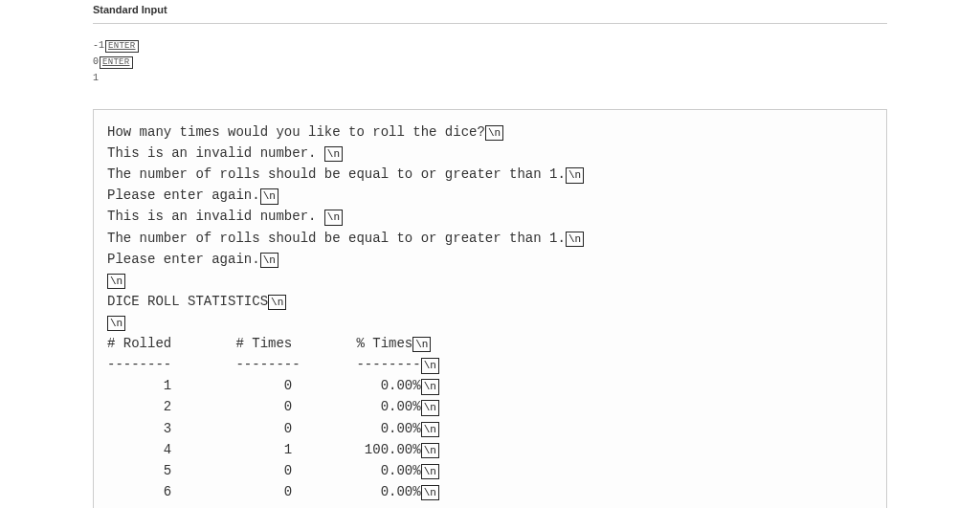 The width and height of the screenshot is (980, 508). What do you see at coordinates (188, 301) in the screenshot?
I see `output-text: DICE ROLL STATISTICS` at bounding box center [188, 301].